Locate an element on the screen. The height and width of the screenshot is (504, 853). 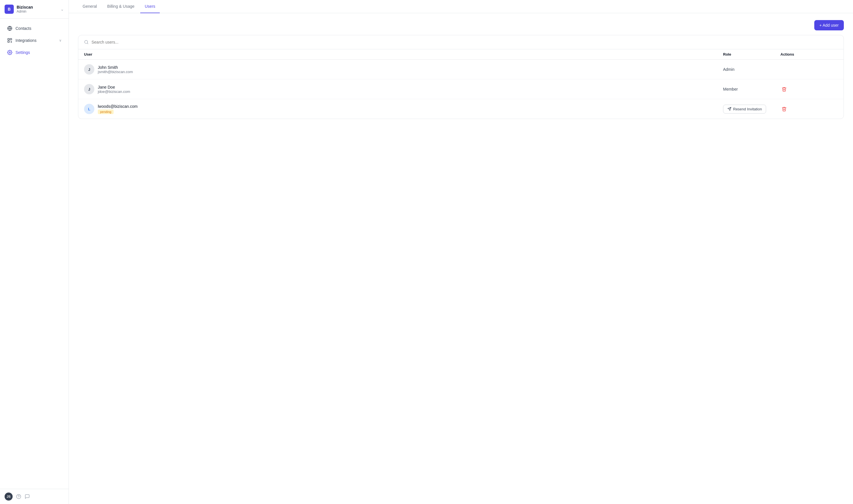
user-cell-john: J John Smith jsmith@biziscan.com is located at coordinates (404, 69).